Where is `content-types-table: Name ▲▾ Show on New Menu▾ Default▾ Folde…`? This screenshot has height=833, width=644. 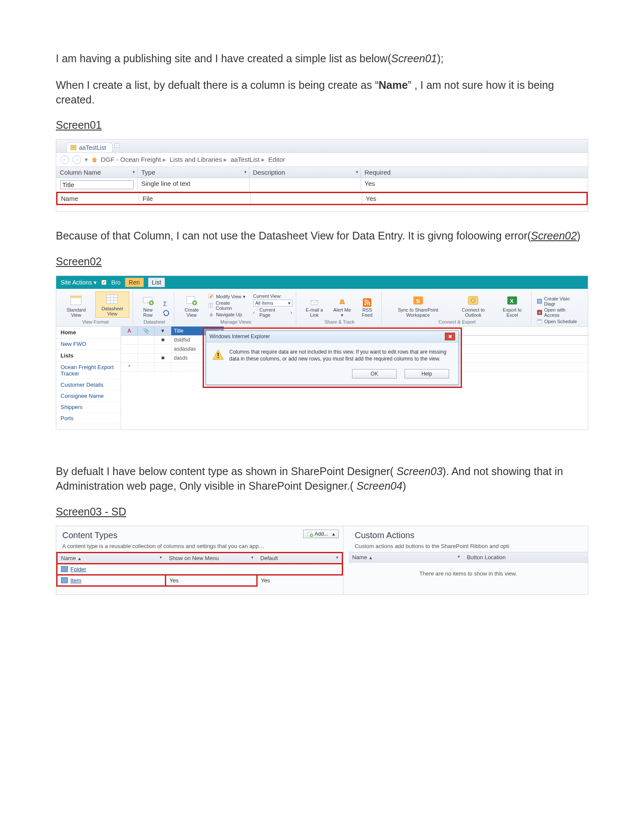
content-types-table: Name ▲▾ Show on New Menu▾ Default▾ Folde… is located at coordinates (200, 569).